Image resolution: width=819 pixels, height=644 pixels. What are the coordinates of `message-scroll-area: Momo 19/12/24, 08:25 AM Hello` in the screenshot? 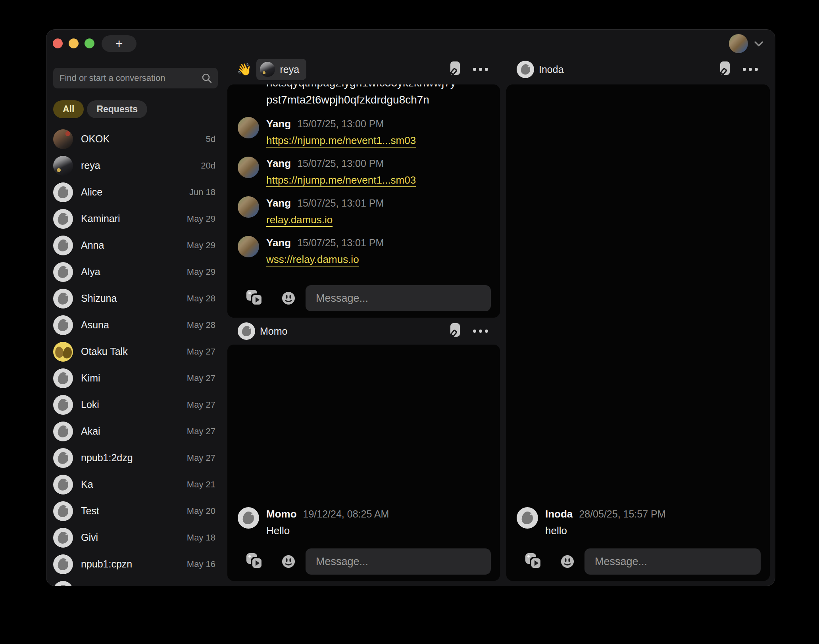 It's located at (363, 447).